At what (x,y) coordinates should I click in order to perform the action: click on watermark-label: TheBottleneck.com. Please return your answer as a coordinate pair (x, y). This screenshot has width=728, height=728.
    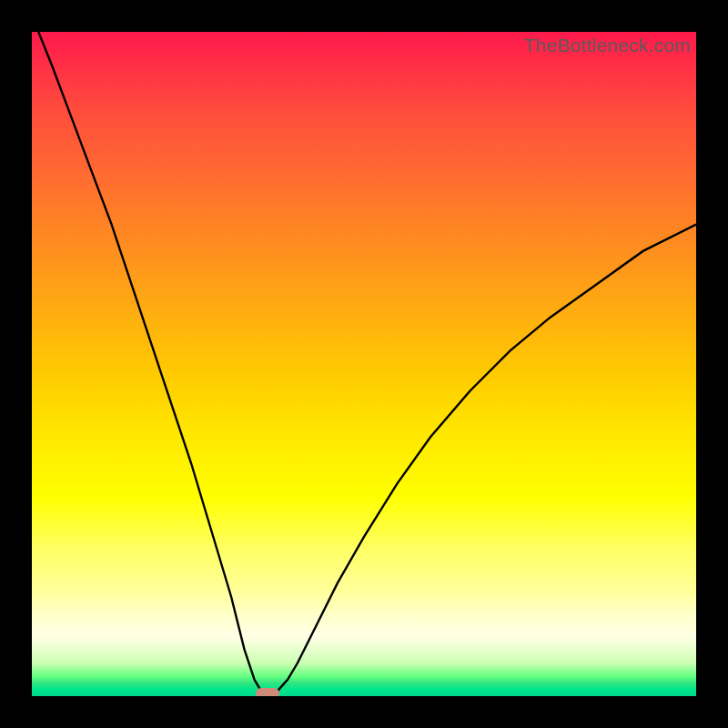
    Looking at the image, I should click on (608, 46).